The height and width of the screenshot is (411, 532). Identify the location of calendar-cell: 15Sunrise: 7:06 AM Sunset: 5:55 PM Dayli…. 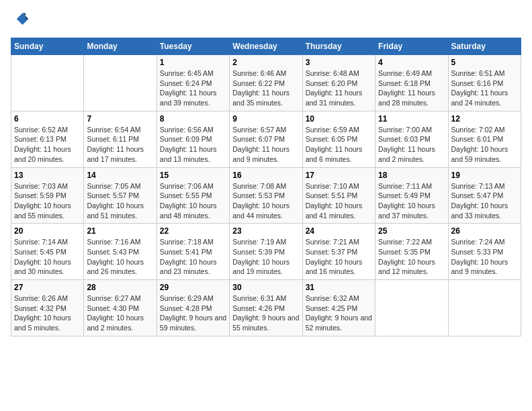
(193, 195).